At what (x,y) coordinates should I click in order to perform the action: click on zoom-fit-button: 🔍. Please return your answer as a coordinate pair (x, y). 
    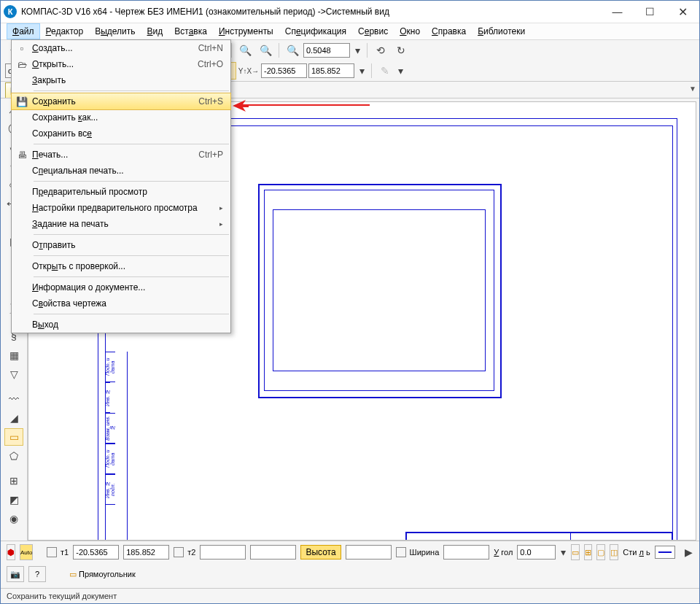
    Looking at the image, I should click on (292, 50).